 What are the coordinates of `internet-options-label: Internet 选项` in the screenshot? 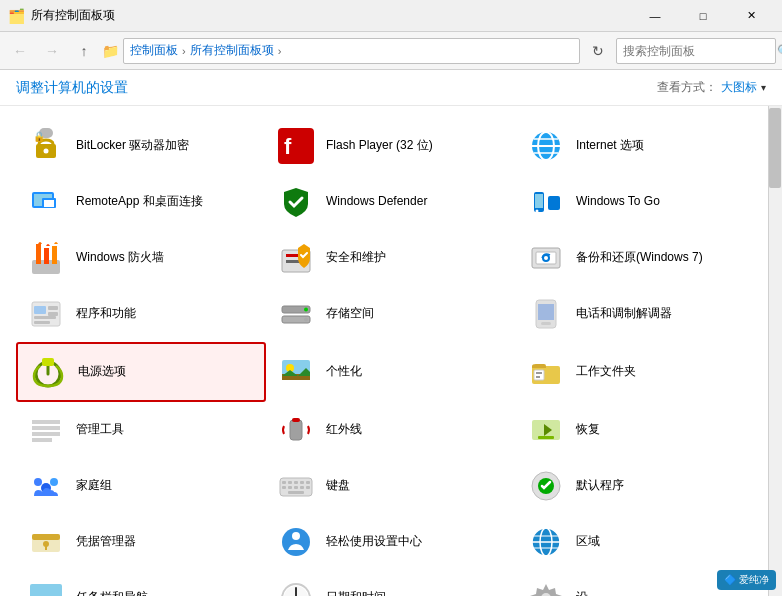 It's located at (610, 146).